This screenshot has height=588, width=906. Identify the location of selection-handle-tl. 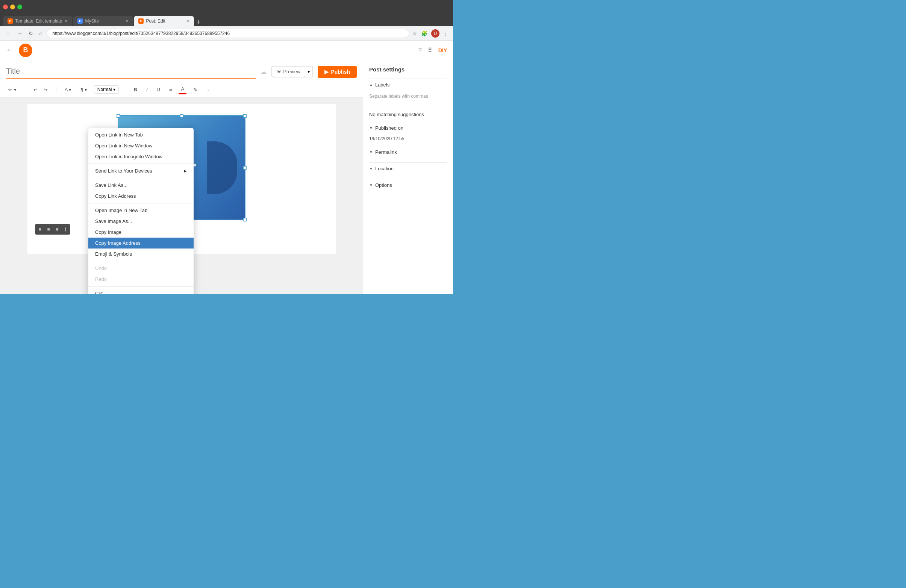
(118, 116).